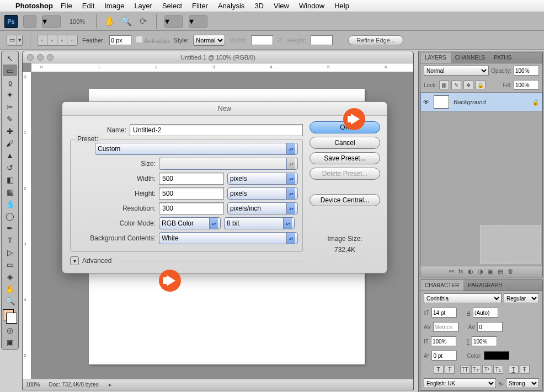  What do you see at coordinates (33, 385) in the screenshot?
I see `status-zoom: 100%` at bounding box center [33, 385].